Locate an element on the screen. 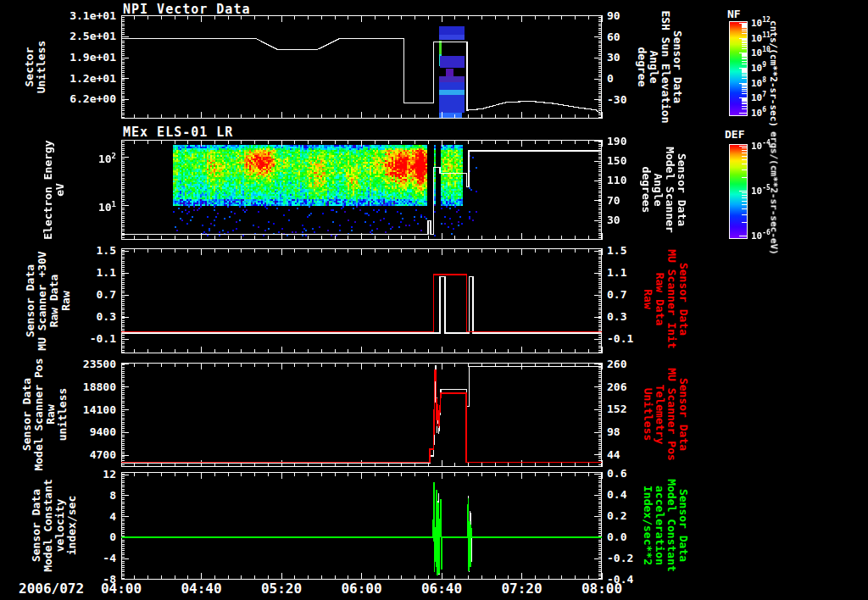 Image resolution: width=868 pixels, height=600 pixels. y-tick-label-right: -0.2 is located at coordinates (620, 558).